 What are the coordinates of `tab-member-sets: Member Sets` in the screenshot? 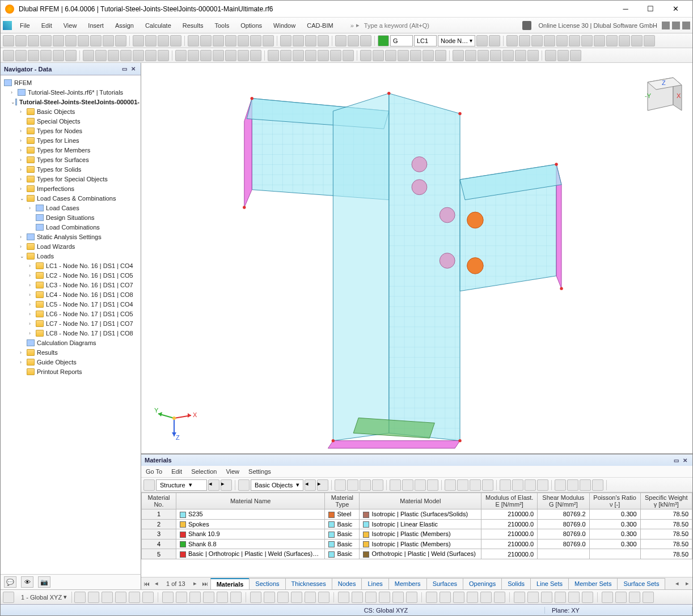 It's located at (593, 584).